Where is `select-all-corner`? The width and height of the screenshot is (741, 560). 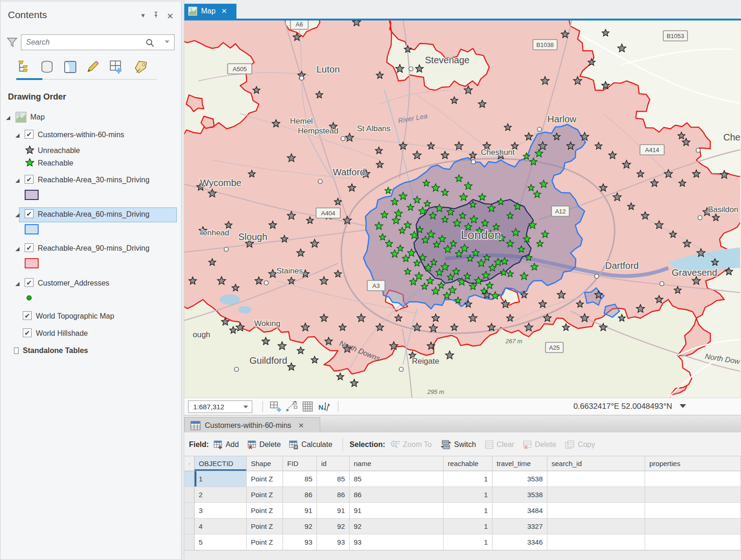
select-all-corner is located at coordinates (189, 464).